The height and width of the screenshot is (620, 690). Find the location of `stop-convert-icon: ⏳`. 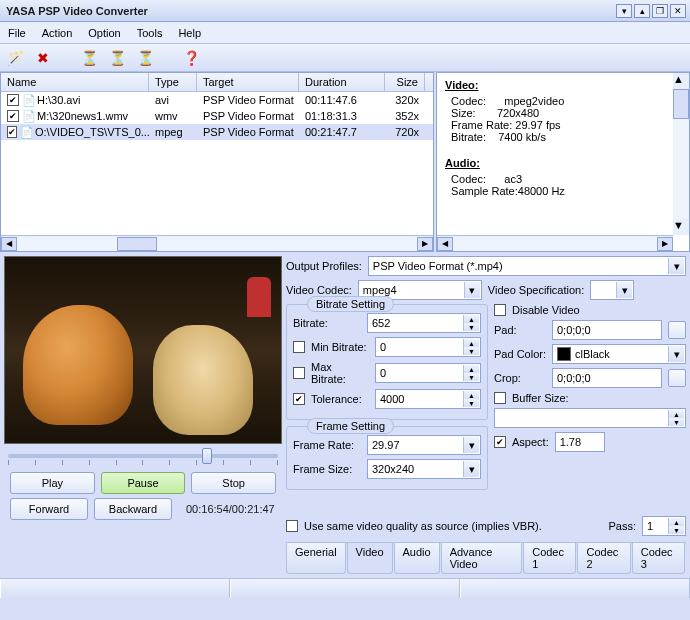

stop-convert-icon: ⏳ is located at coordinates (145, 58).